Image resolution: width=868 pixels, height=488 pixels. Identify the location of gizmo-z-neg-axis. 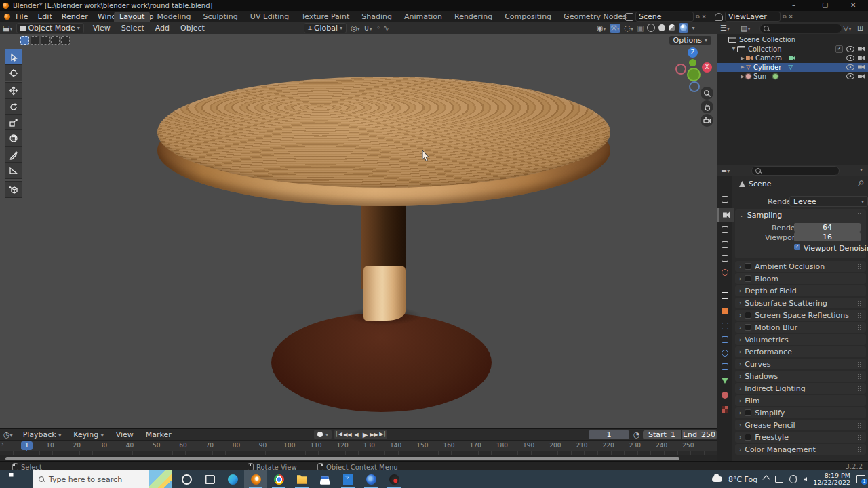
(694, 87).